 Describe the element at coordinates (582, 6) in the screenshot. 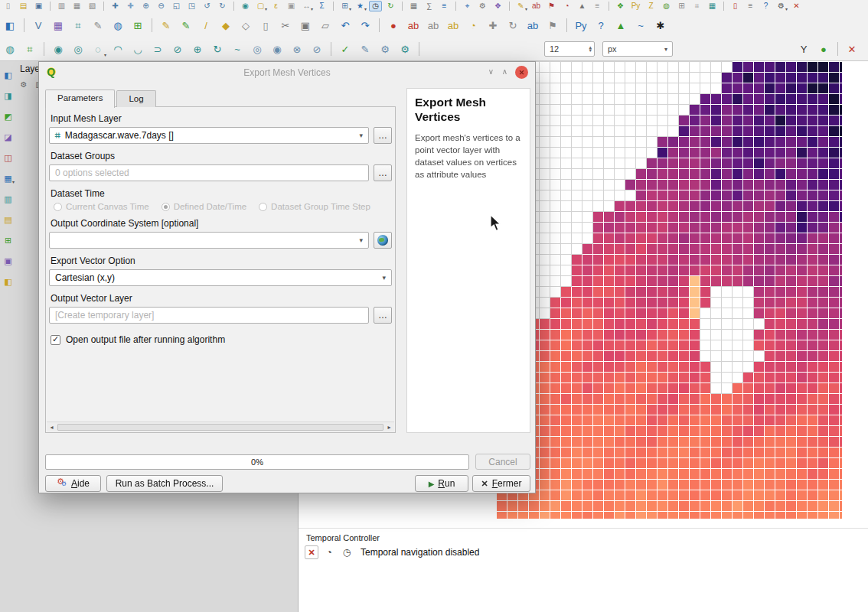

I see `north-arrow-icon: ▲` at that location.